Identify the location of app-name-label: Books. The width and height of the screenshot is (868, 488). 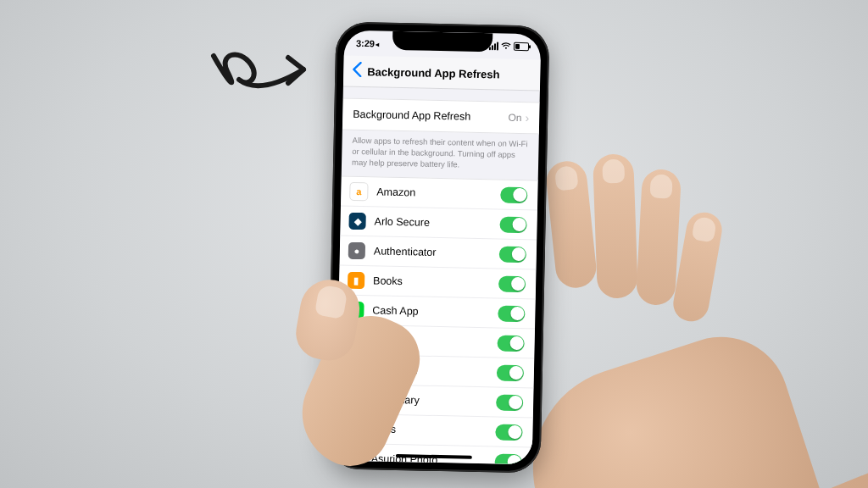
(436, 283).